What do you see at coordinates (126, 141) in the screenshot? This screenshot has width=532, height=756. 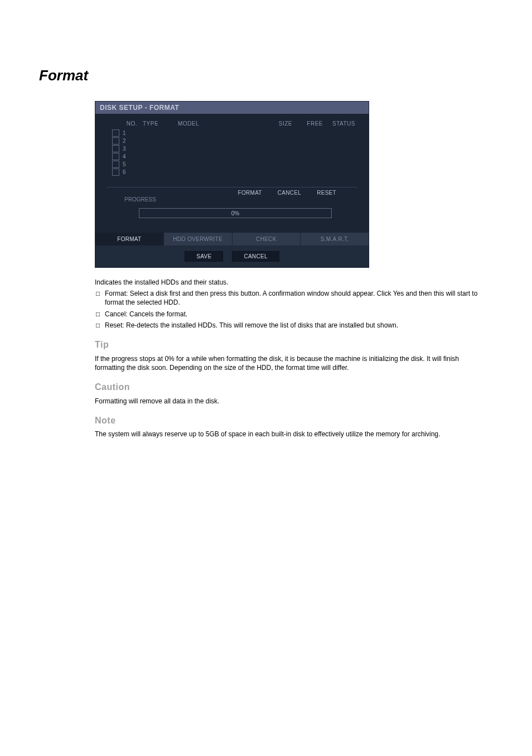 I see `row2-no: 2` at bounding box center [126, 141].